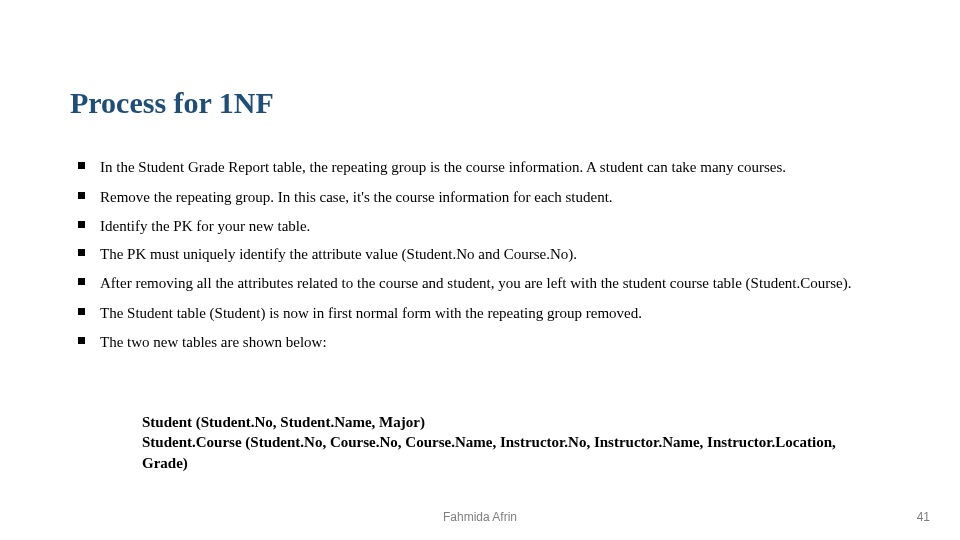  Describe the element at coordinates (482, 343) in the screenshot. I see `list-item: The two new tables are shown below:` at that location.